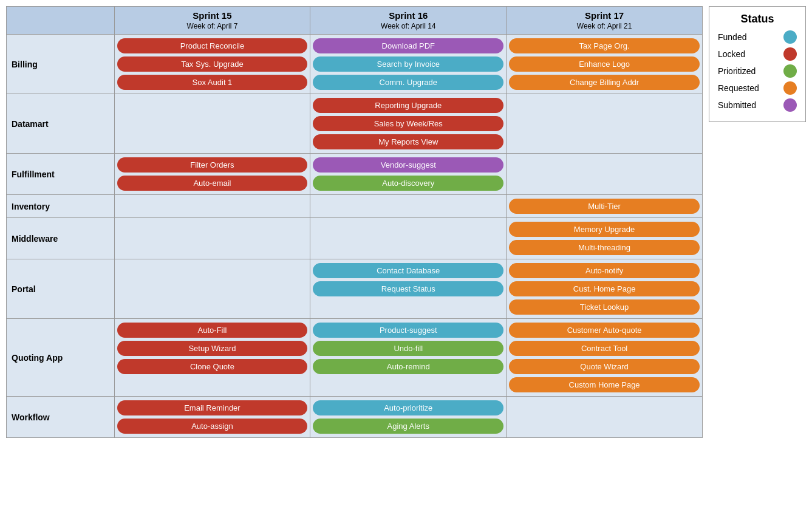 The image size is (812, 523). Describe the element at coordinates (213, 183) in the screenshot. I see `task-badge: Auto-email` at that location.